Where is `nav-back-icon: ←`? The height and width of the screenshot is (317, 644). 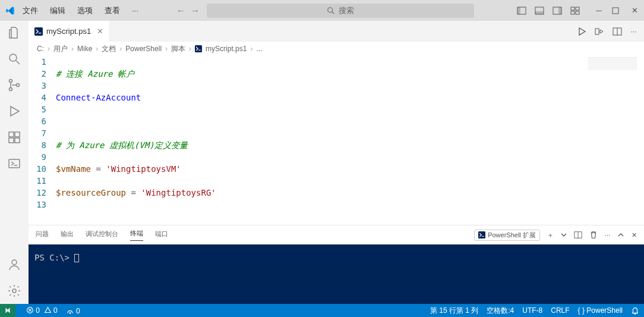
nav-back-icon: ← is located at coordinates (181, 11).